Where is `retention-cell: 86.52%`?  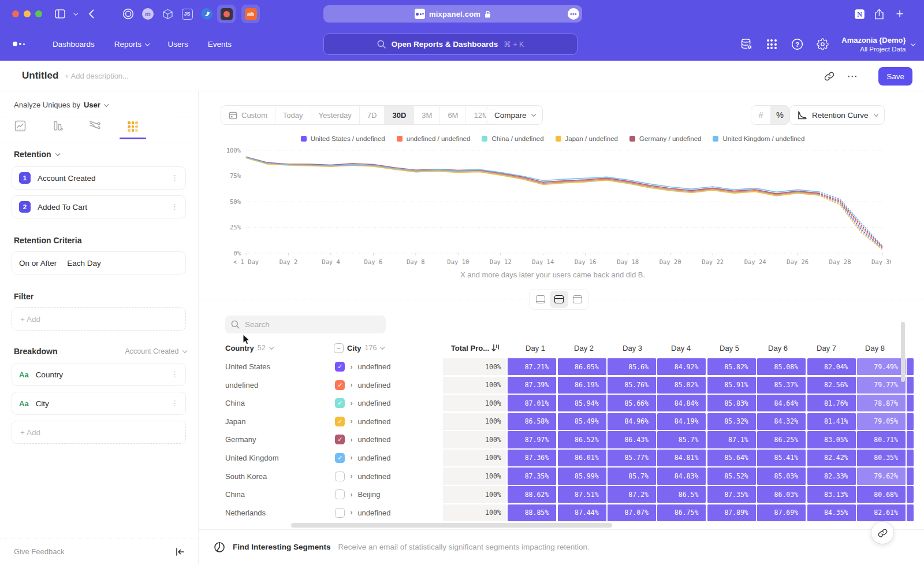
retention-cell: 86.52% is located at coordinates (582, 439).